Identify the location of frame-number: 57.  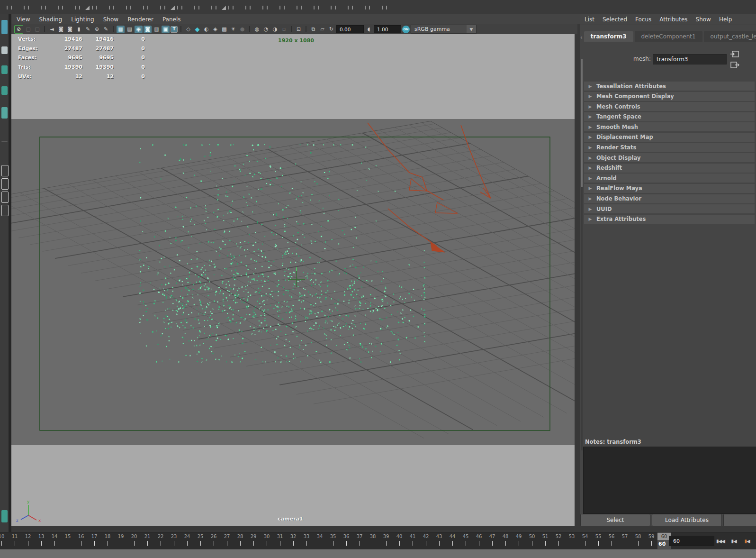
(625, 537).